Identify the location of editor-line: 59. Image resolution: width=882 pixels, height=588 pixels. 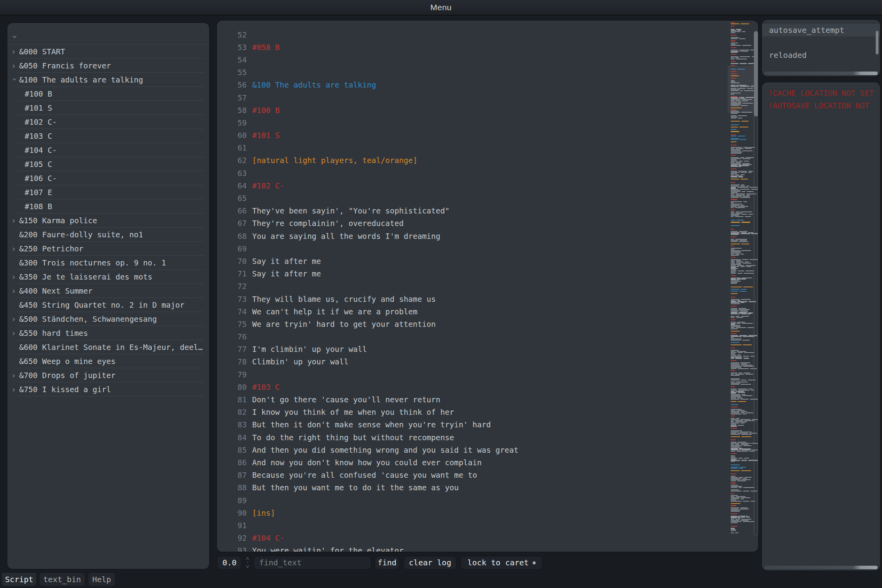
(488, 123).